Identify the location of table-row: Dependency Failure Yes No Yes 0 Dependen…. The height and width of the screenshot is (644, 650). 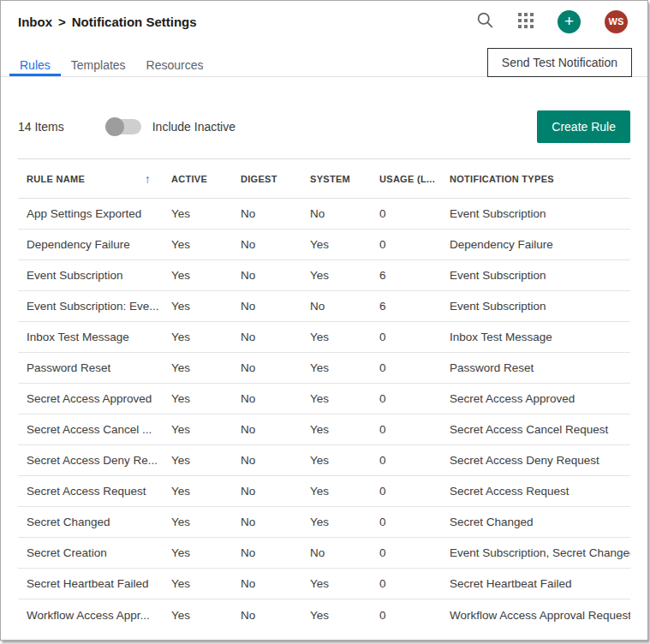
(324, 245).